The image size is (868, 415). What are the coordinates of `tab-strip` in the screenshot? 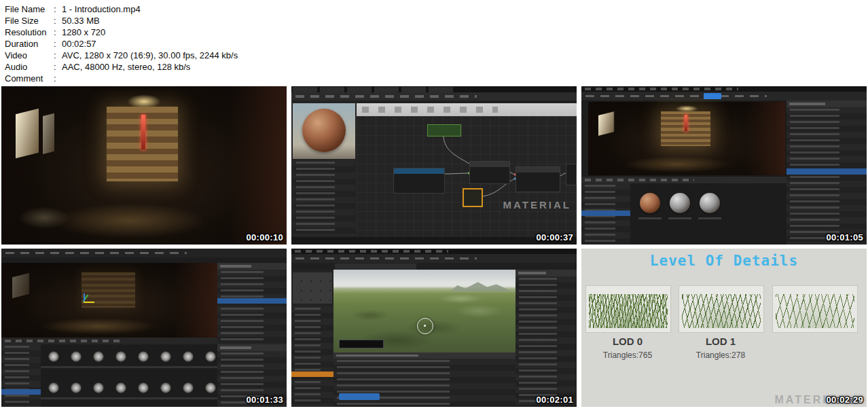 It's located at (144, 260).